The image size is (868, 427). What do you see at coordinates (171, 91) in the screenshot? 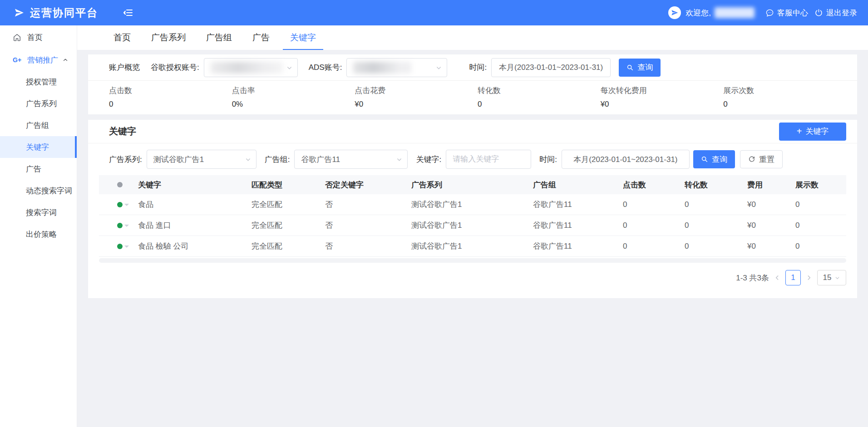
I see `stat-label: 点击数` at bounding box center [171, 91].